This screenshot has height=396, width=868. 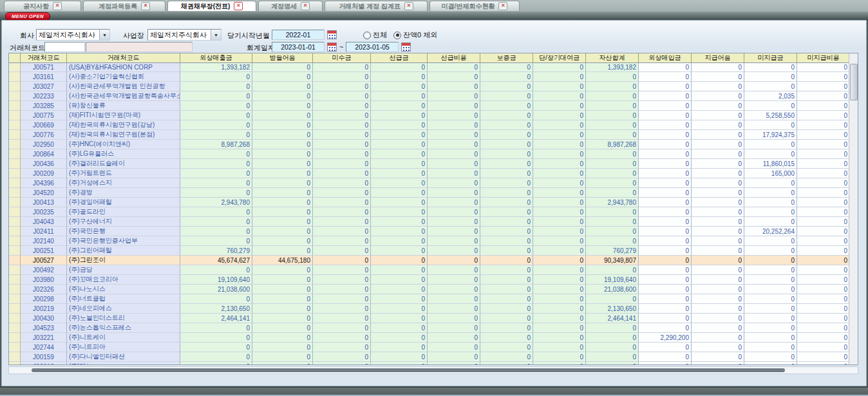 What do you see at coordinates (44, 348) in the screenshot?
I see `vendor-code-cell: J02744` at bounding box center [44, 348].